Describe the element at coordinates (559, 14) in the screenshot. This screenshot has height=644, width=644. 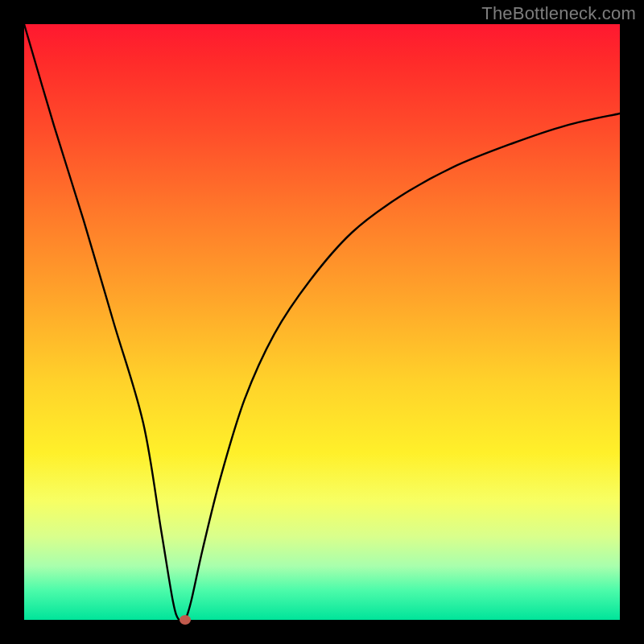
I see `watermark-text: TheBottleneck.com` at that location.